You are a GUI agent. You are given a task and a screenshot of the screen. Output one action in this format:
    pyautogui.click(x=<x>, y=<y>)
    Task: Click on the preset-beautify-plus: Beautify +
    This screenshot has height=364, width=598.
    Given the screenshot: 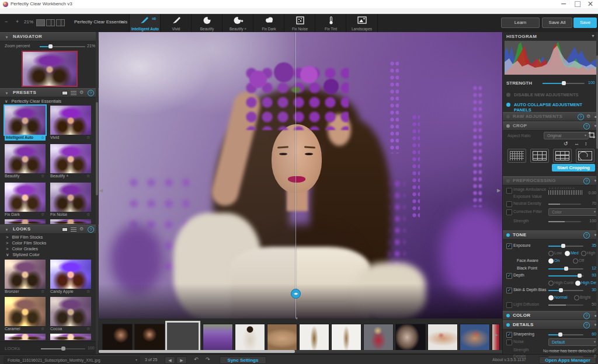 What is the action you would take?
    pyautogui.click(x=238, y=23)
    